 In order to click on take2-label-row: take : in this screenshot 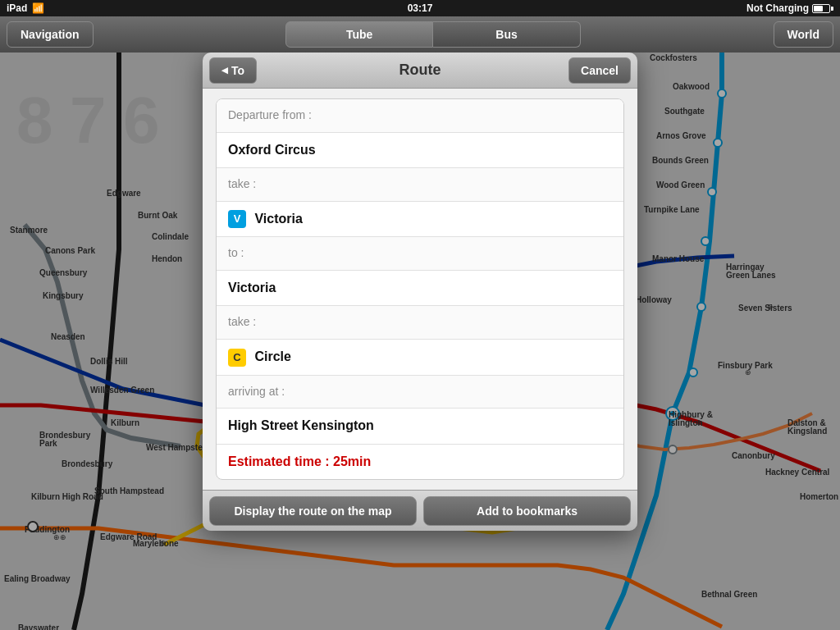, I will do `click(420, 323)`.